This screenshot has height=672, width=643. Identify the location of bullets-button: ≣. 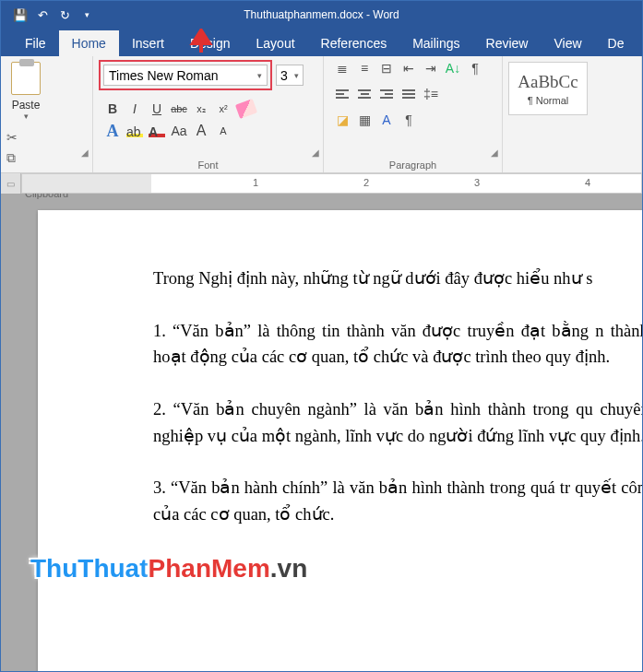
(342, 68).